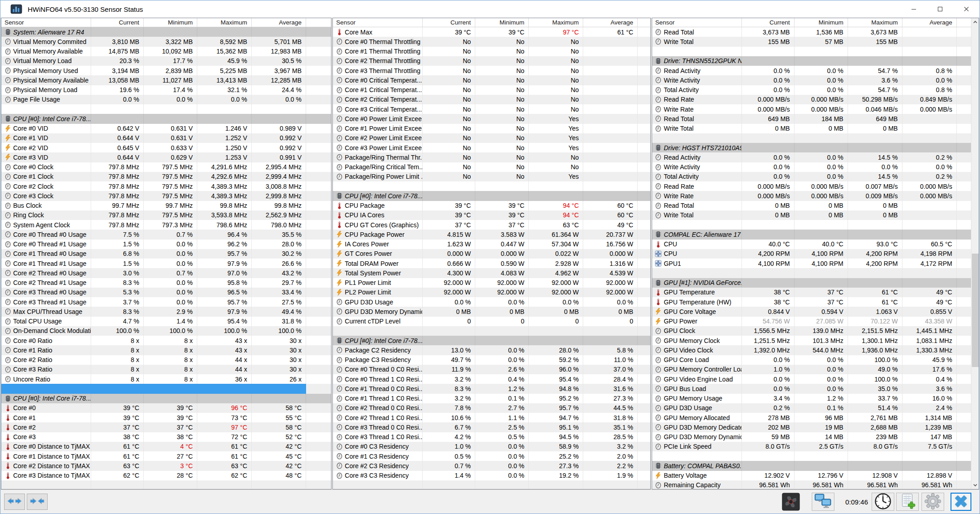  What do you see at coordinates (812, 263) in the screenshot?
I see `sensor-row: GPU14,100 RPM4,100 RPM4,200 RPM4,172 RPM` at bounding box center [812, 263].